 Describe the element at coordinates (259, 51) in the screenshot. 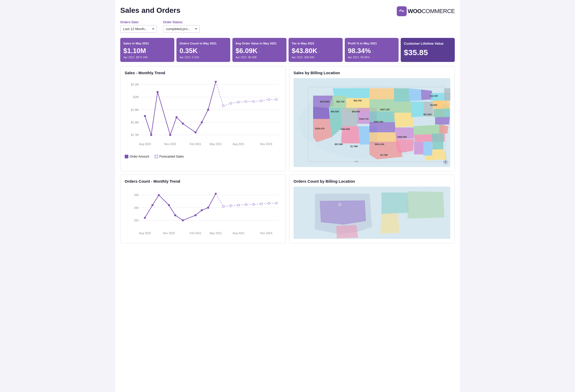

I see `kpi-avg-order-value: $6.09K↑` at that location.